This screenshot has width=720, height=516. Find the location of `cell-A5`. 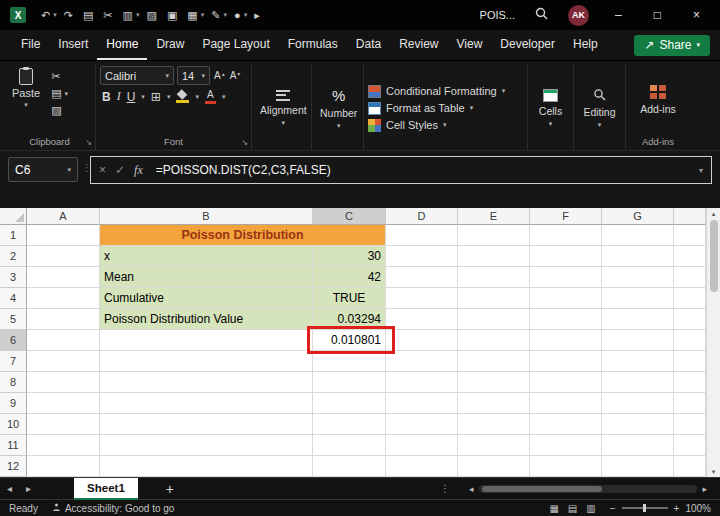

cell-A5 is located at coordinates (64, 320).